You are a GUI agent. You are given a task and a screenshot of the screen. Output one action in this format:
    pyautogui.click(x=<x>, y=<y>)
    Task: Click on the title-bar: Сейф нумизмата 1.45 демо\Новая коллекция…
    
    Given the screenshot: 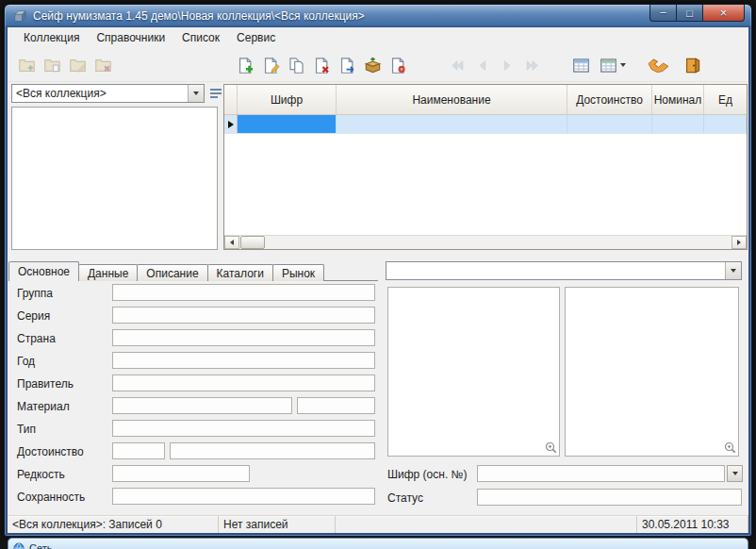 What is the action you would take?
    pyautogui.click(x=378, y=16)
    